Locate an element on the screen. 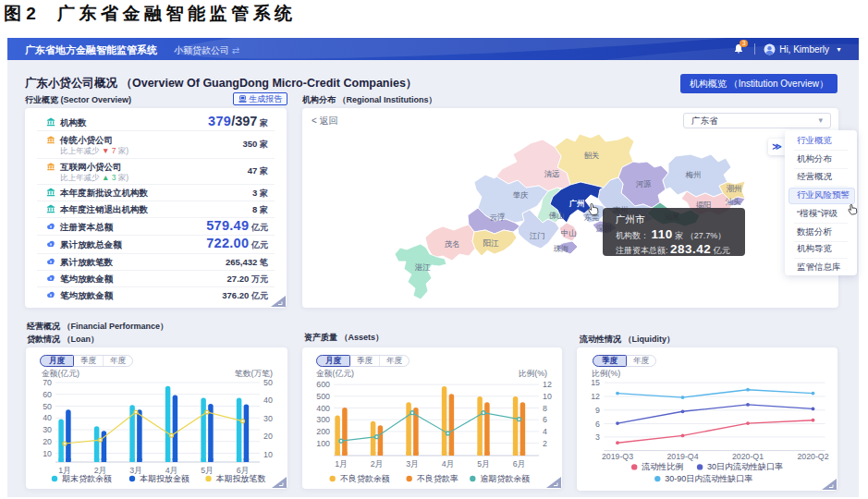  svg-text: 不良贷款率 is located at coordinates (438, 479).